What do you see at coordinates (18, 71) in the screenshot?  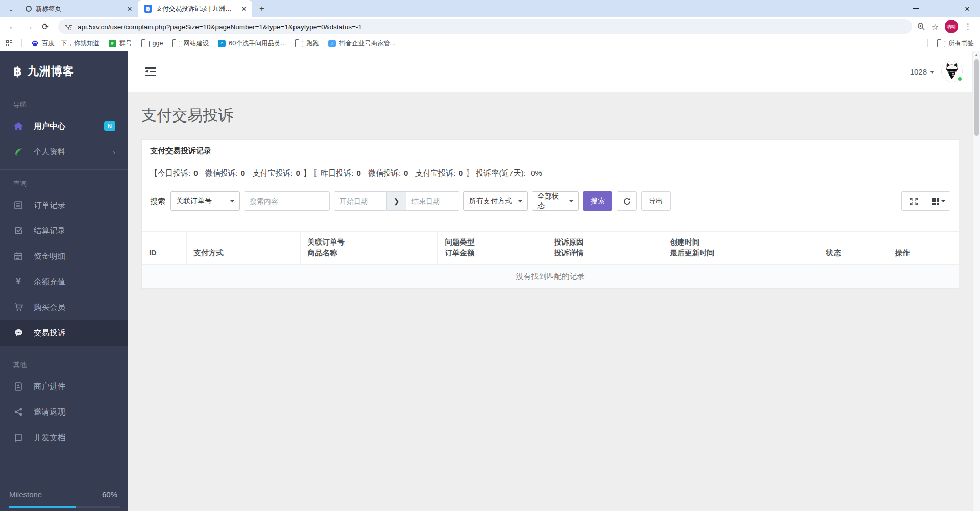 I see `brand-icon: ฿` at bounding box center [18, 71].